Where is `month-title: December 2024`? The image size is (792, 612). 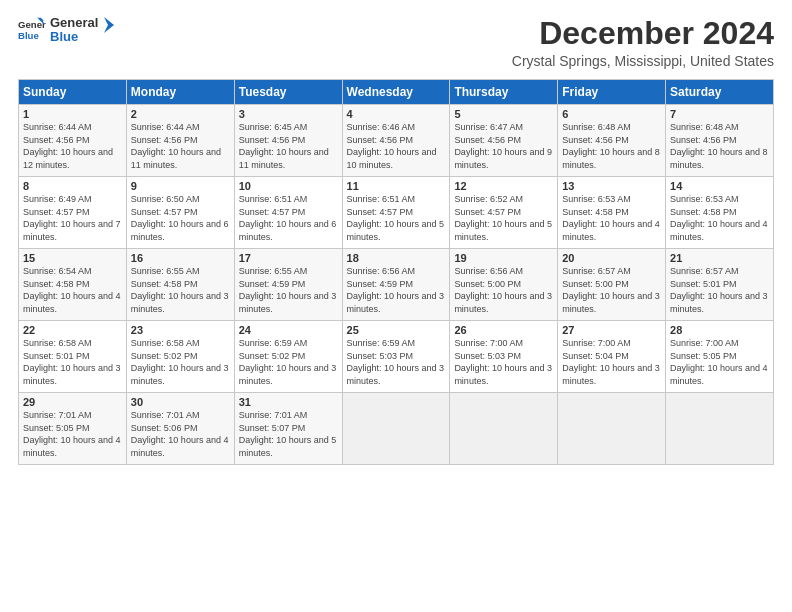
month-title: December 2024 is located at coordinates (643, 34).